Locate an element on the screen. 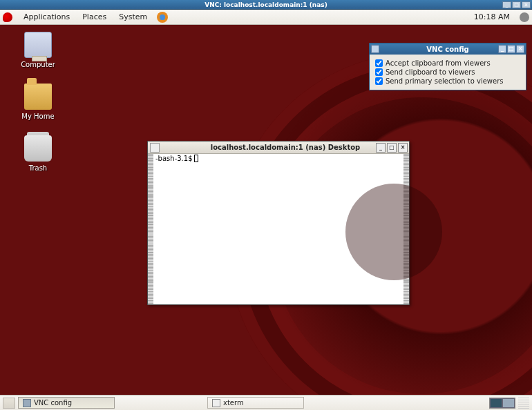 Image resolution: width=532 pixels, height=410 pixels. volume-icon is located at coordinates (524, 17).